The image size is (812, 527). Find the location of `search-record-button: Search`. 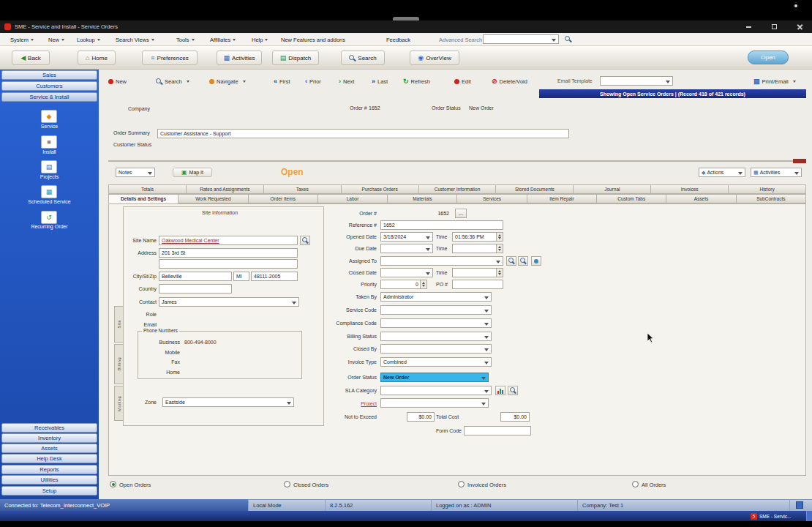

search-record-button: Search is located at coordinates (173, 81).